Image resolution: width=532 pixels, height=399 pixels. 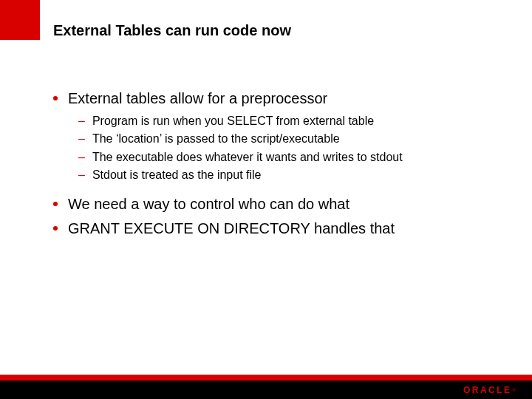 What do you see at coordinates (248, 157) in the screenshot?
I see `sub-text: The executable does whatever it wants an…` at bounding box center [248, 157].